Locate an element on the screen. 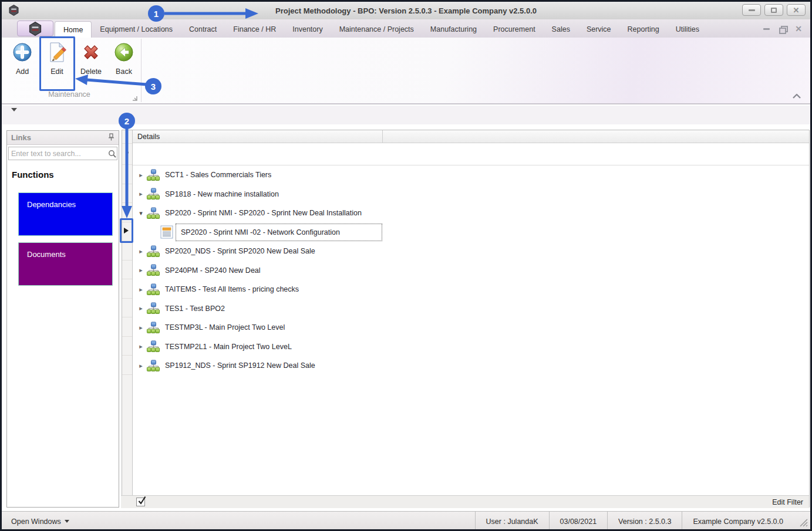 The image size is (812, 531). dependancies-button: Dependancies is located at coordinates (66, 214).